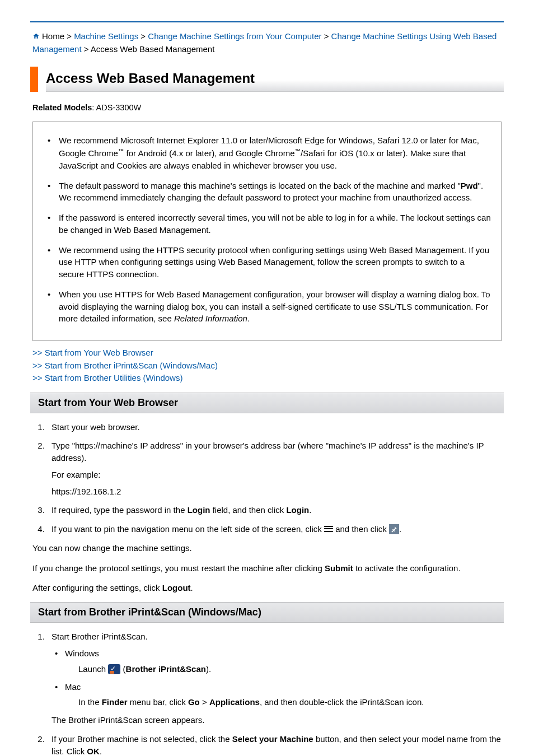 The width and height of the screenshot is (534, 756). What do you see at coordinates (274, 745) in the screenshot?
I see `step-item: If your Brother machine is not selected,…` at bounding box center [274, 745].